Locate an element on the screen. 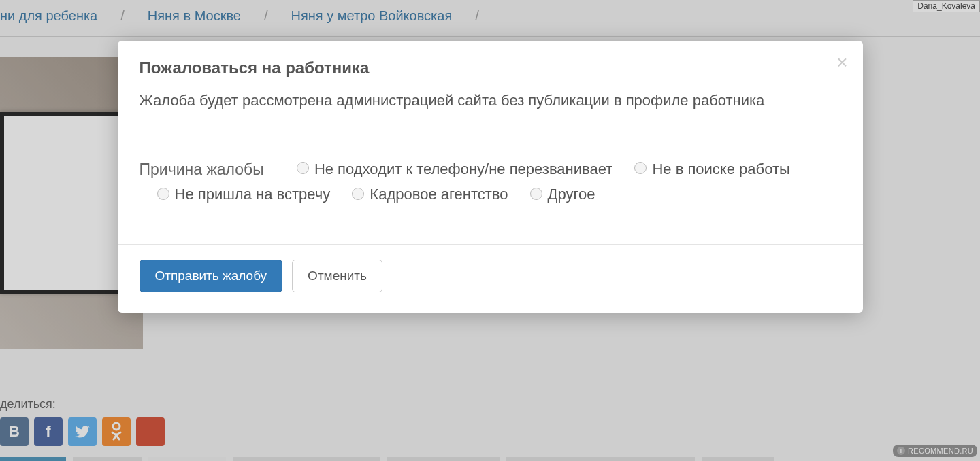 Image resolution: width=980 pixels, height=461 pixels. option-label: Не подходит к телефону/не перезванивает is located at coordinates (463, 169).